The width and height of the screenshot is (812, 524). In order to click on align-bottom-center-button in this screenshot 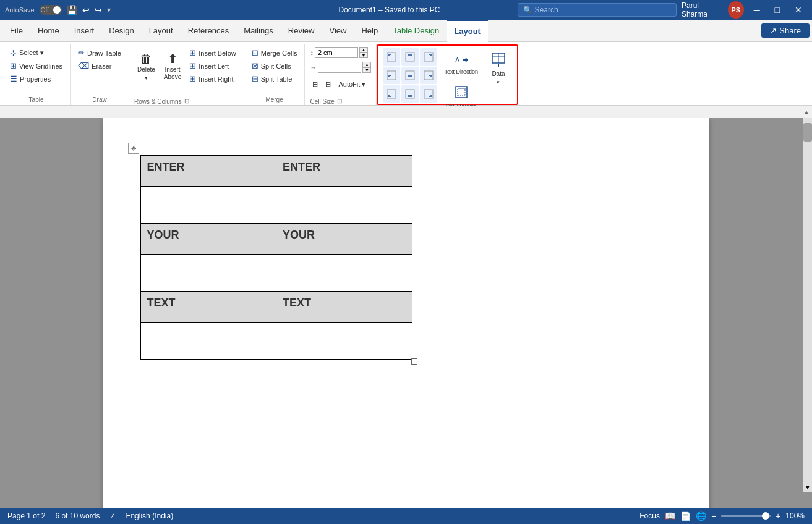, I will do `click(410, 94)`.